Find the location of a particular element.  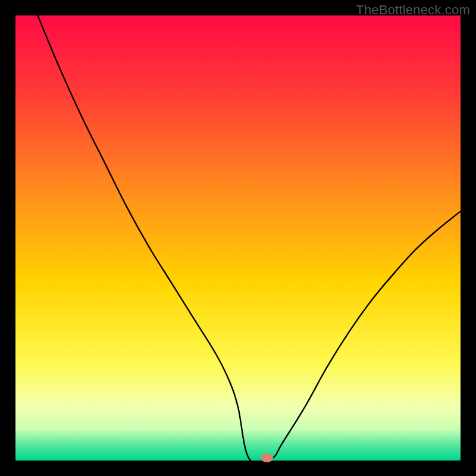

watermark-text: TheBottleneck.com is located at coordinates (413, 10).